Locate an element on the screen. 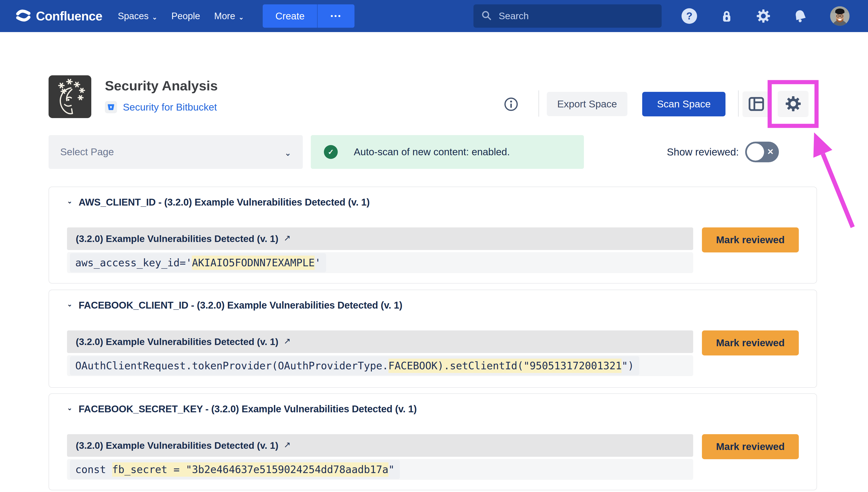  annotation-arrow-shaft is located at coordinates (838, 191).